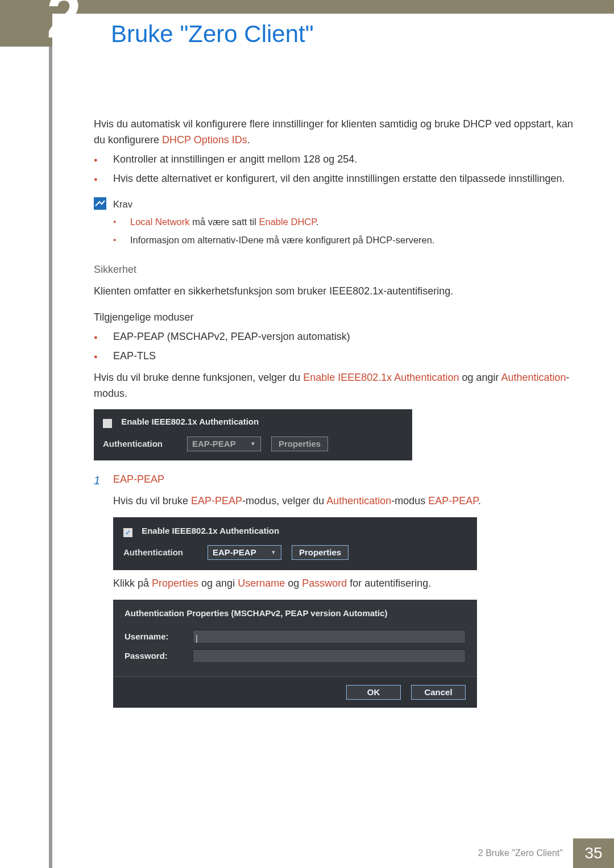 This screenshot has height=868, width=614. What do you see at coordinates (525, 853) in the screenshot?
I see `footer-caption: 2 Bruke "Zero Client"` at bounding box center [525, 853].